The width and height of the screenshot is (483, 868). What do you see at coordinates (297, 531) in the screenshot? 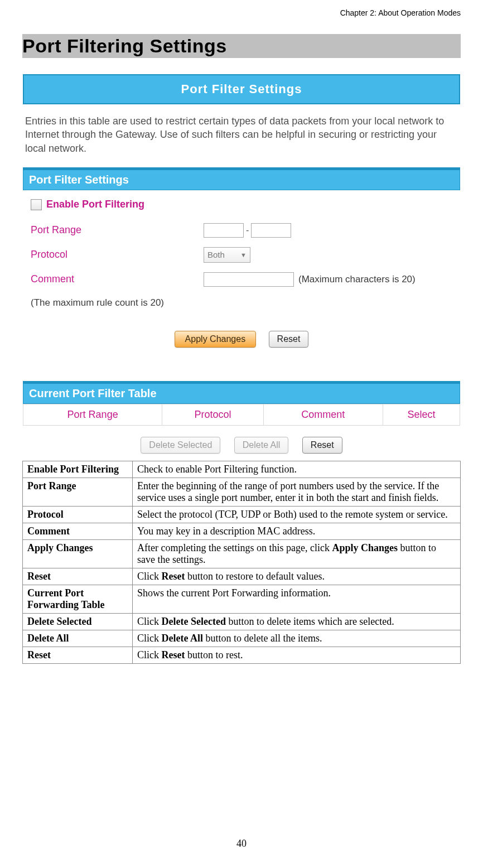
I see `definition-desc: You may key in a description MAC address…` at bounding box center [297, 531].